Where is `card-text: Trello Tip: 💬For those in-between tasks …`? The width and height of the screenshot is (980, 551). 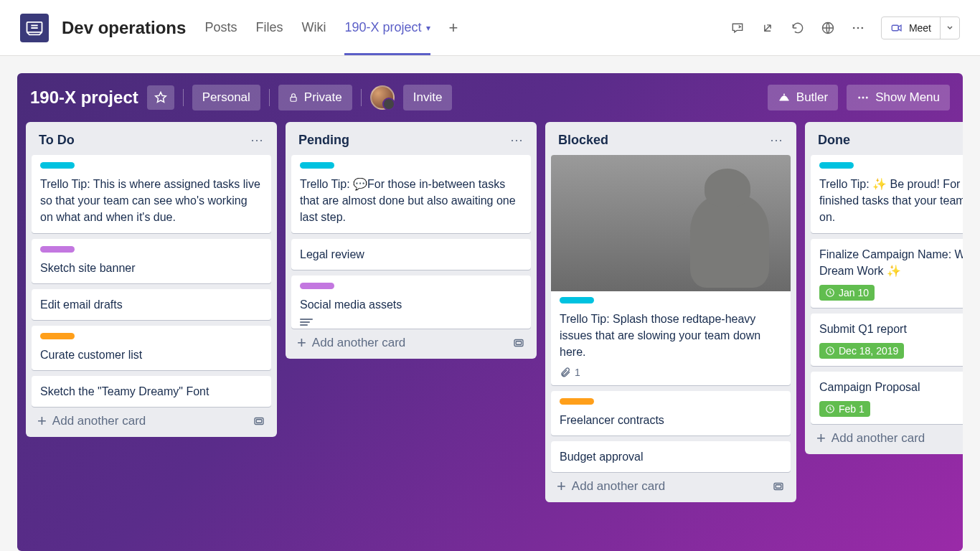
card-text: Trello Tip: 💬For those in-between tasks … is located at coordinates (411, 201).